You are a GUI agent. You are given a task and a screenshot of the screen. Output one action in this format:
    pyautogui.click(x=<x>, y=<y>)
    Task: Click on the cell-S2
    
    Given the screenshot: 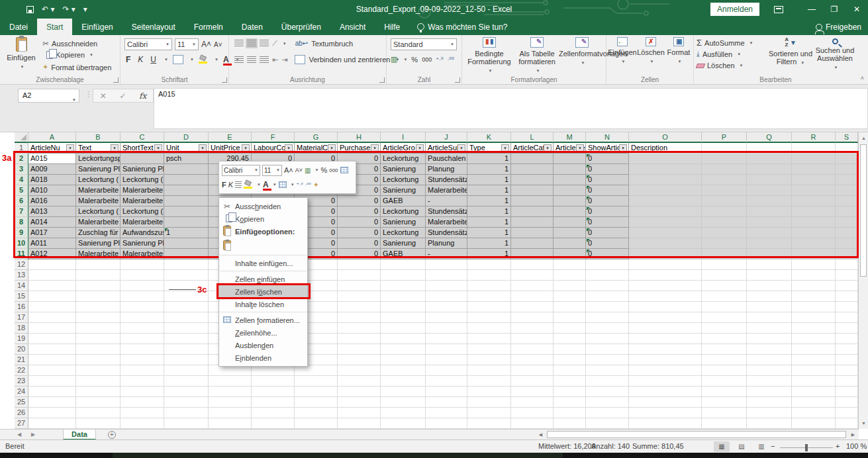 What is the action you would take?
    pyautogui.click(x=847, y=159)
    